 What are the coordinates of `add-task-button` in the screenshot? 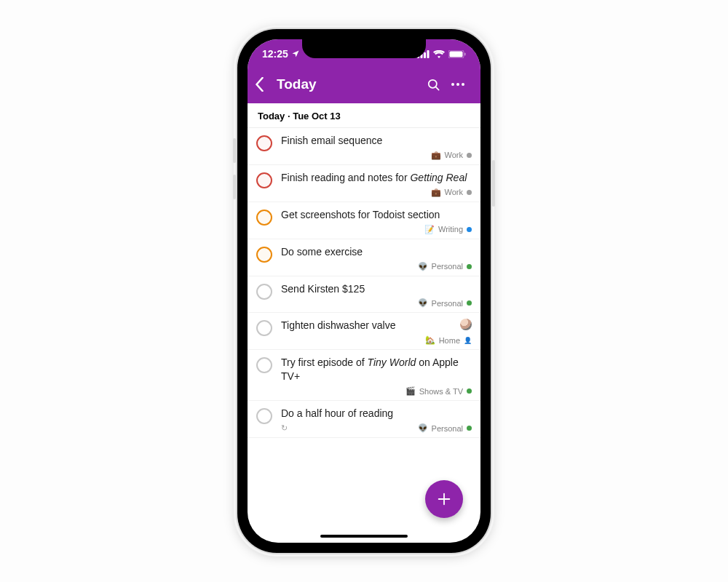 It's located at (444, 499).